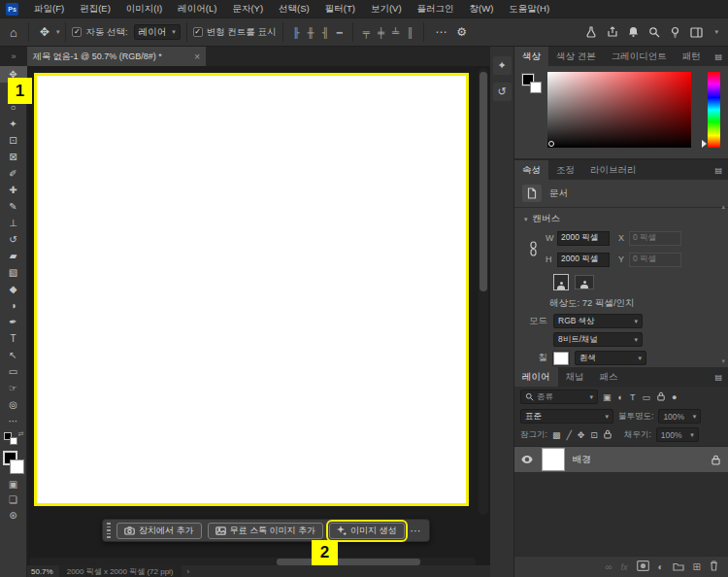  What do you see at coordinates (567, 416) in the screenshot?
I see `blend-mode-dropdown: 표준 ▾` at bounding box center [567, 416].